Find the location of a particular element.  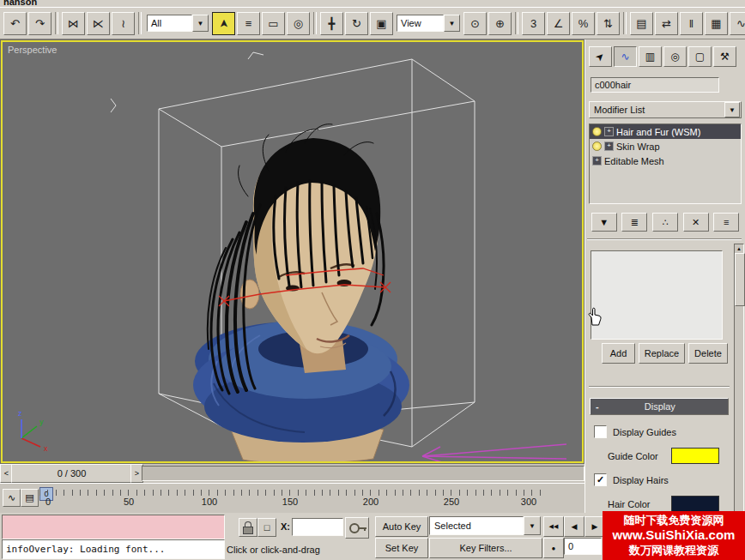

layer-manager-button: ▦ is located at coordinates (716, 24).